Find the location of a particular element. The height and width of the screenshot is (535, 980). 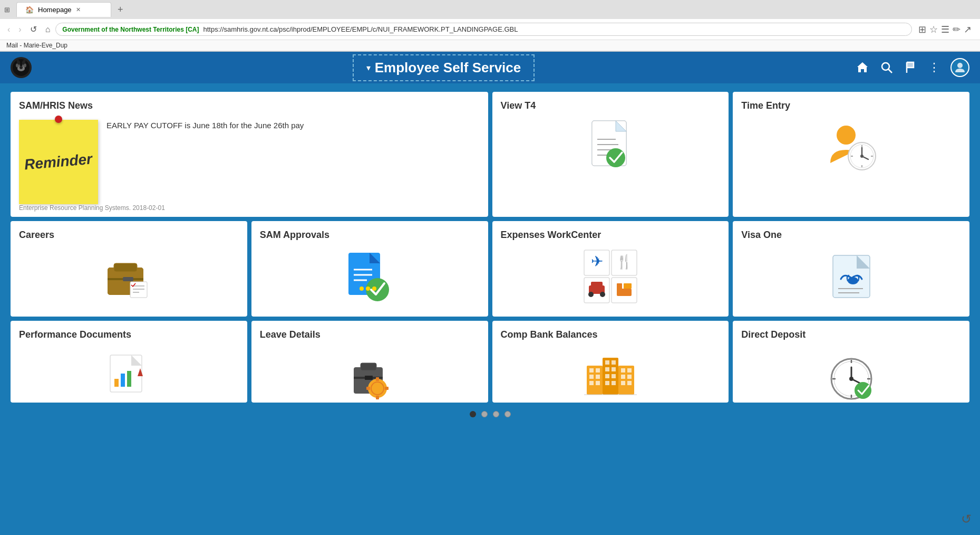

tile-leave-details: Leave Details is located at coordinates (370, 362).